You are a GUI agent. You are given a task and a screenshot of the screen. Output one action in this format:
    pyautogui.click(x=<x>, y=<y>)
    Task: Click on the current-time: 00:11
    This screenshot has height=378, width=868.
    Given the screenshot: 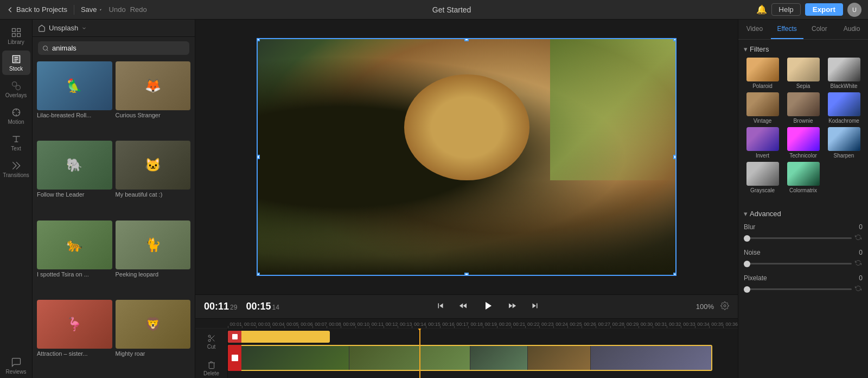 What is the action you would take?
    pyautogui.click(x=216, y=306)
    